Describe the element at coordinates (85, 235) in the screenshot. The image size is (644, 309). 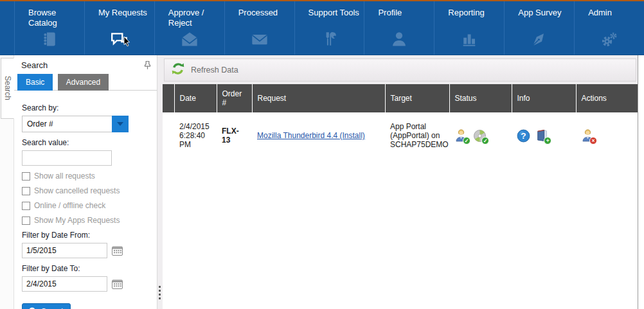
I see `date-from-label: Filter by Date From:` at that location.